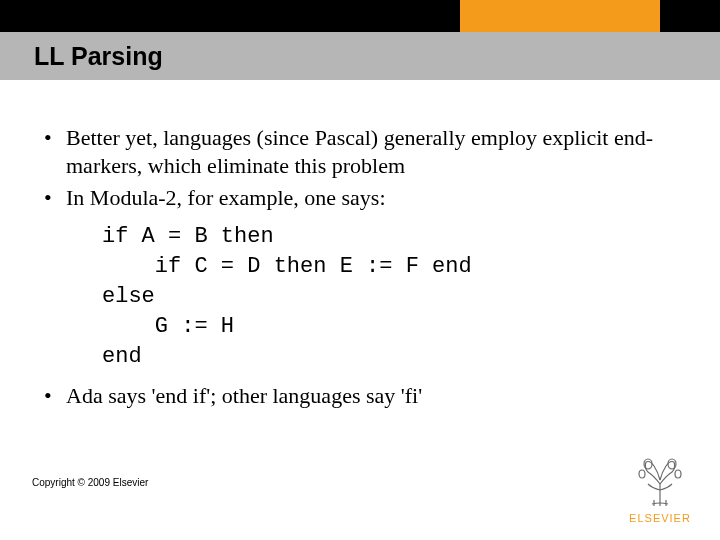  Describe the element at coordinates (244, 396) in the screenshot. I see `bullet-text: Ada says 'end if'; other languages say '…` at that location.